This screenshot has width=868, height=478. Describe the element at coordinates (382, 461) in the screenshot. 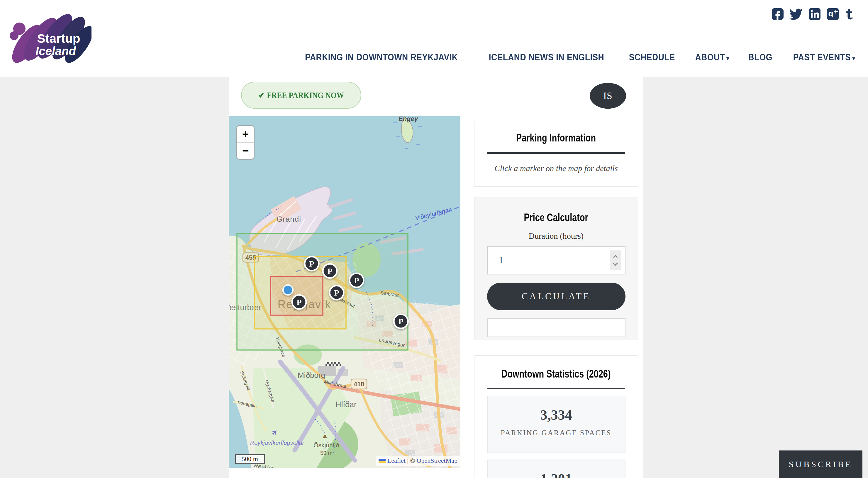

I see `ukraine-flag-icon` at that location.